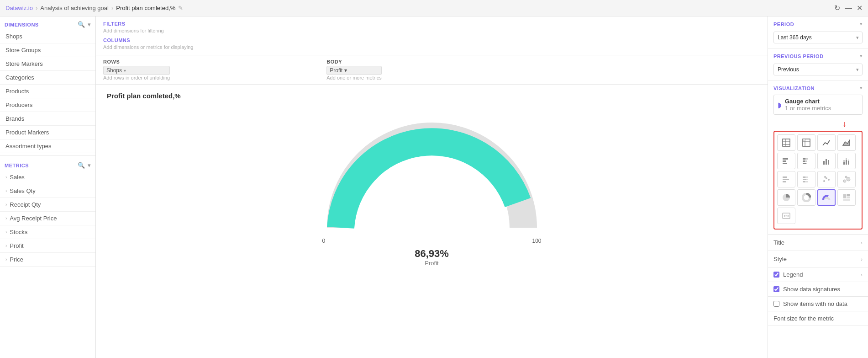 The image size is (868, 358). Describe the element at coordinates (826, 198) in the screenshot. I see `gauge-chart-btn` at that location.